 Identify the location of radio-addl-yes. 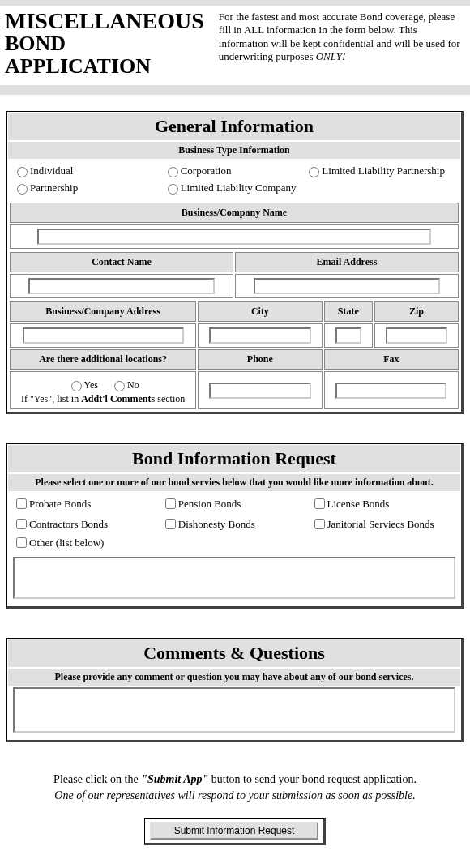
(76, 386).